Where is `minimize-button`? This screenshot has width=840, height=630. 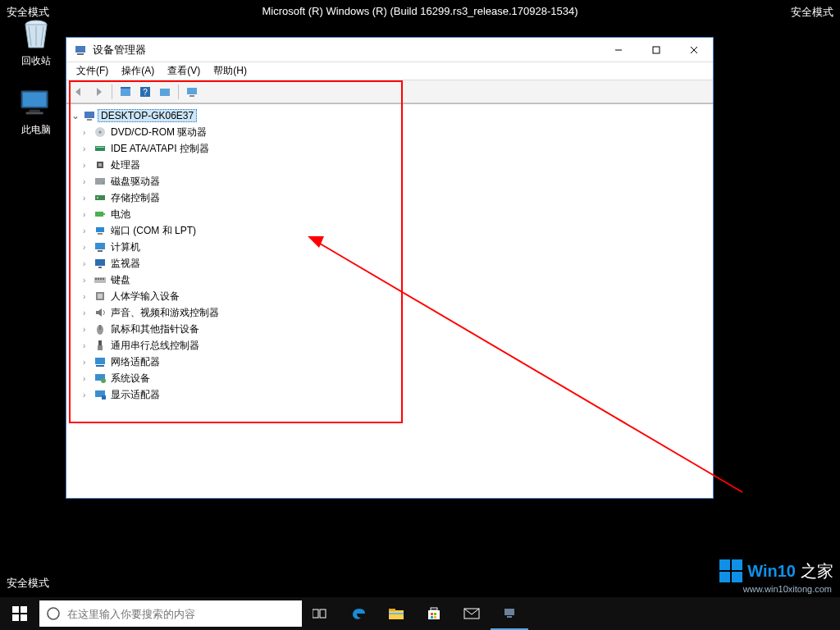
minimize-button is located at coordinates (619, 49).